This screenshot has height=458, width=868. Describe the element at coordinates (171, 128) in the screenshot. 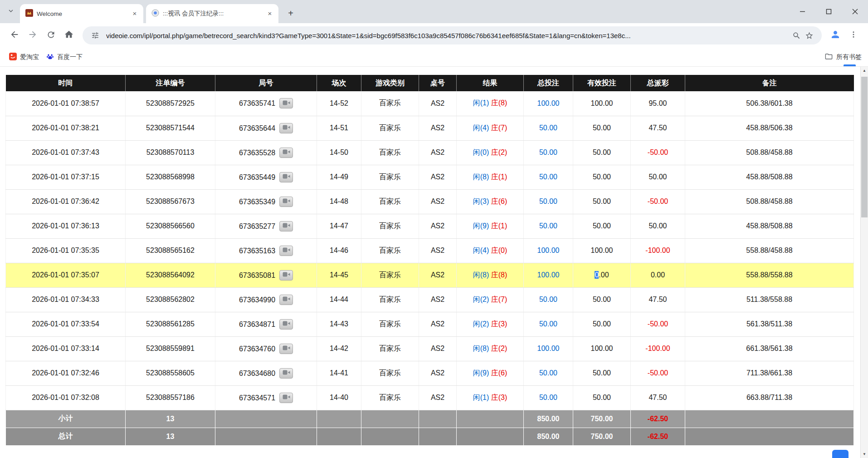

I see `cell-bet-id: 523088571544` at that location.